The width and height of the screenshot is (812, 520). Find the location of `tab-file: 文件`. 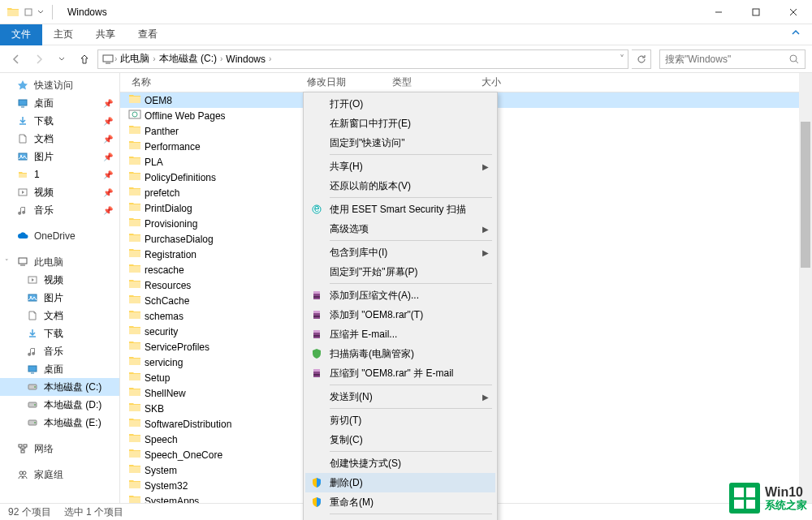

tab-file: 文件 is located at coordinates (21, 35).